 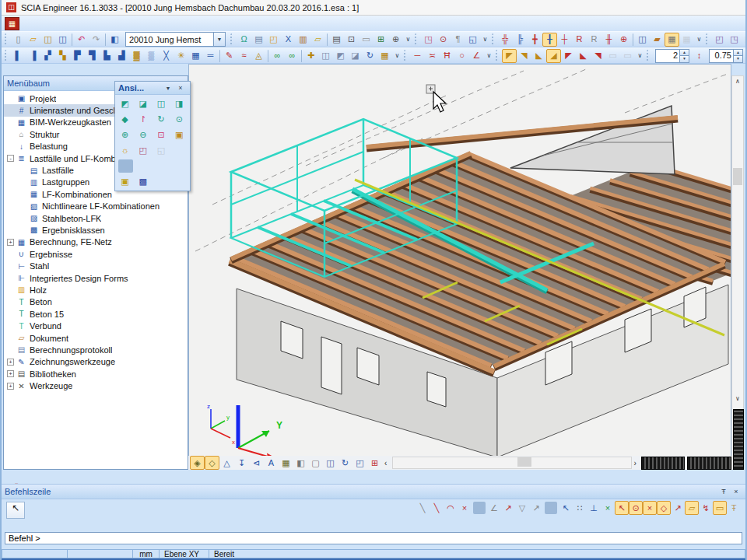 I want to click on rotate-icon: ↻, so click(x=370, y=56).